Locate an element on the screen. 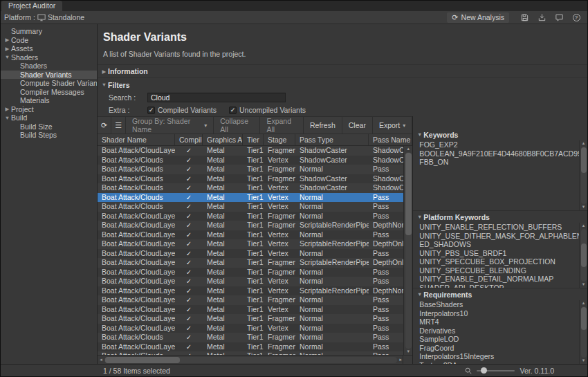  scroll-left-icon: ◄ is located at coordinates (101, 360).